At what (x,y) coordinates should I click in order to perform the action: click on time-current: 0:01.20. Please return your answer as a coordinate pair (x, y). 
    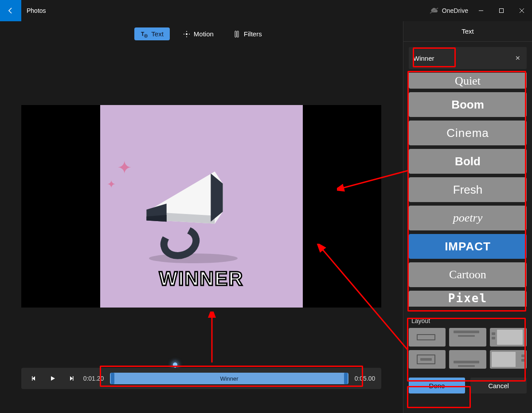
    Looking at the image, I should click on (94, 378).